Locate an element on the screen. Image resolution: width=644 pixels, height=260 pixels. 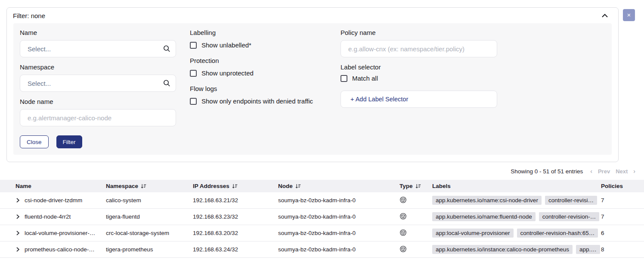
policy-name-input is located at coordinates (419, 49).